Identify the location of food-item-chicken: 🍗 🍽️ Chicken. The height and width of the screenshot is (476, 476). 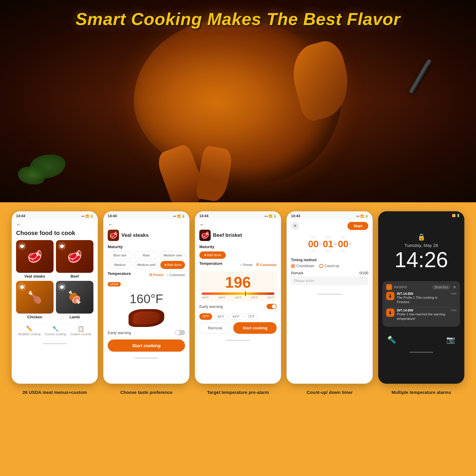
(35, 300).